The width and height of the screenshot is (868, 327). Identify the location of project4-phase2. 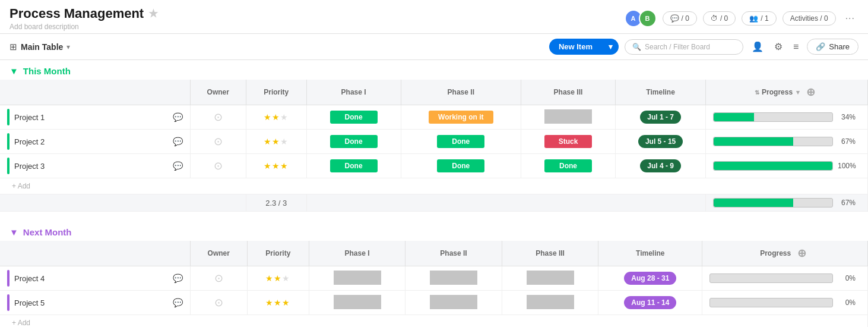
(454, 278).